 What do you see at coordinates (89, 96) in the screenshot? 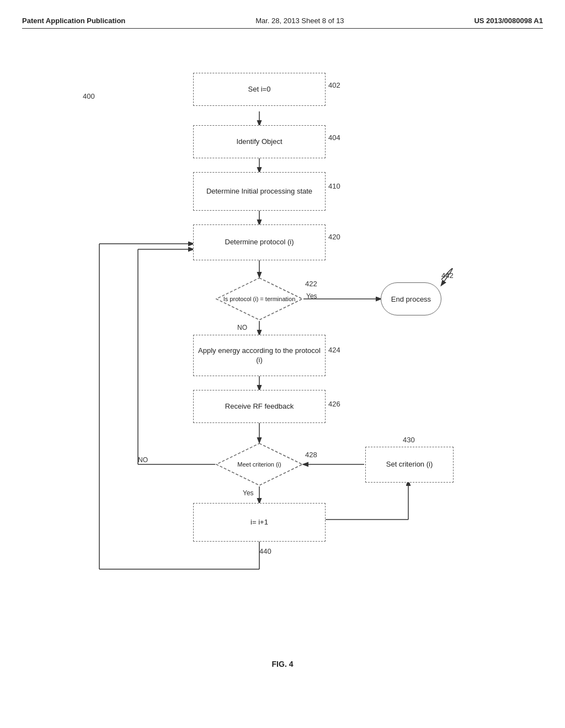
I see `node-400-label: 400` at bounding box center [89, 96].